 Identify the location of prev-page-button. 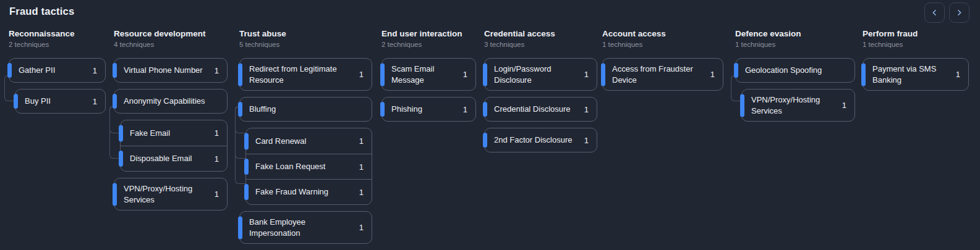
(935, 12).